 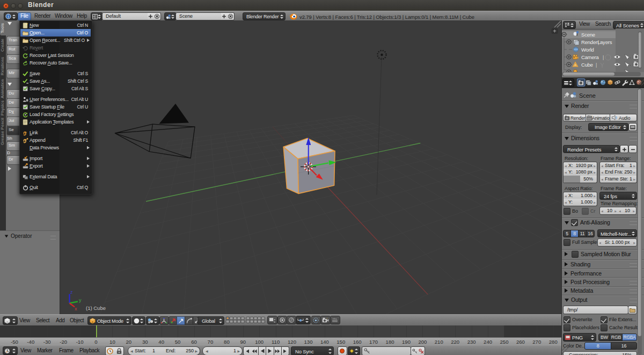 What do you see at coordinates (80, 300) in the screenshot?
I see `svg-text: y` at bounding box center [80, 300].